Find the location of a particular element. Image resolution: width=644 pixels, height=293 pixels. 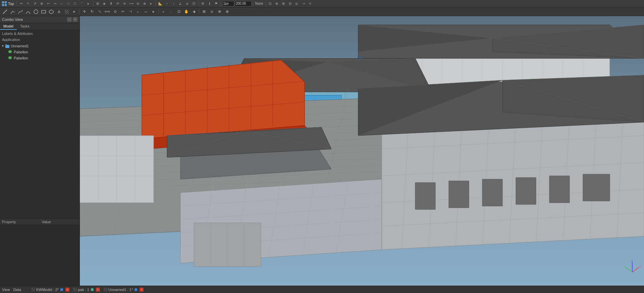

text-tool: A is located at coordinates (59, 12).